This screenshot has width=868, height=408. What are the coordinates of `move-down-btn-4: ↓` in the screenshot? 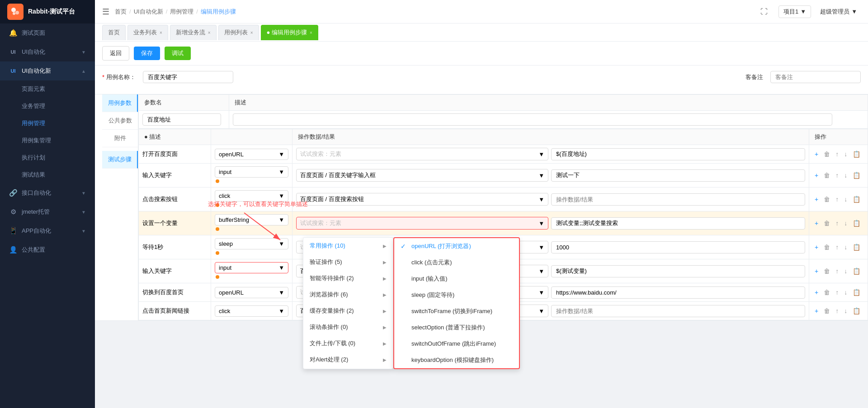 It's located at (845, 223).